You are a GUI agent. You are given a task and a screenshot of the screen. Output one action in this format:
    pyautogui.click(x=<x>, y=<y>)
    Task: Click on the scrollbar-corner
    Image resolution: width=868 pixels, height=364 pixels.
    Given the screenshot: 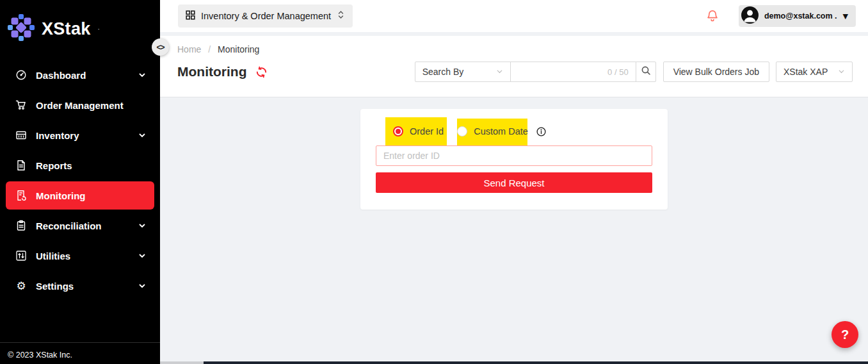 What is the action you would take?
    pyautogui.click(x=182, y=363)
    